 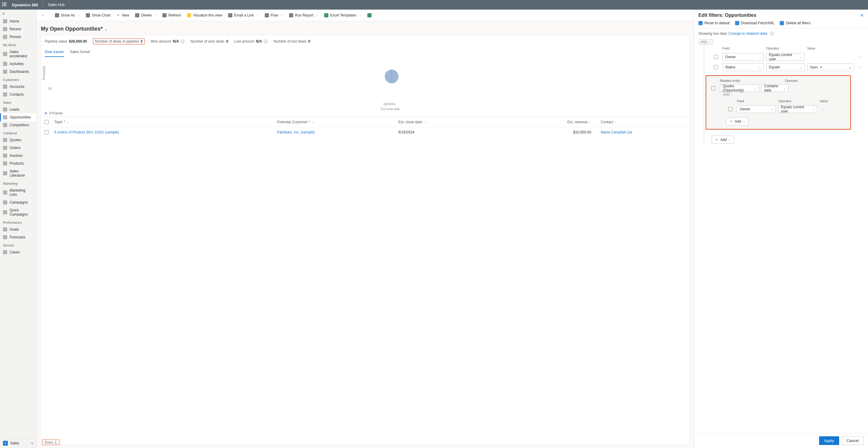 I want to click on cmd-run-report: Run Report⌄, so click(x=304, y=15).